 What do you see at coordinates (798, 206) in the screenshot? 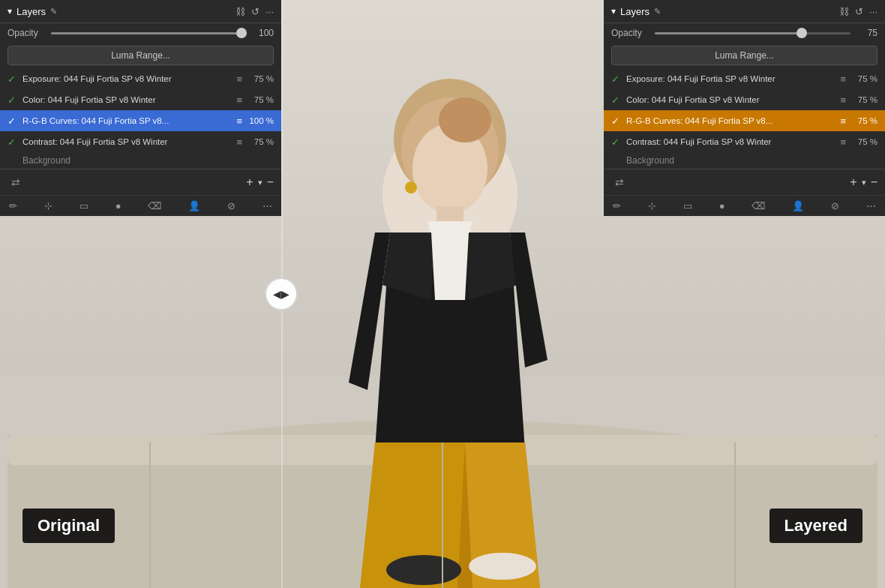
I see `right-person-icon: 👤` at bounding box center [798, 206].